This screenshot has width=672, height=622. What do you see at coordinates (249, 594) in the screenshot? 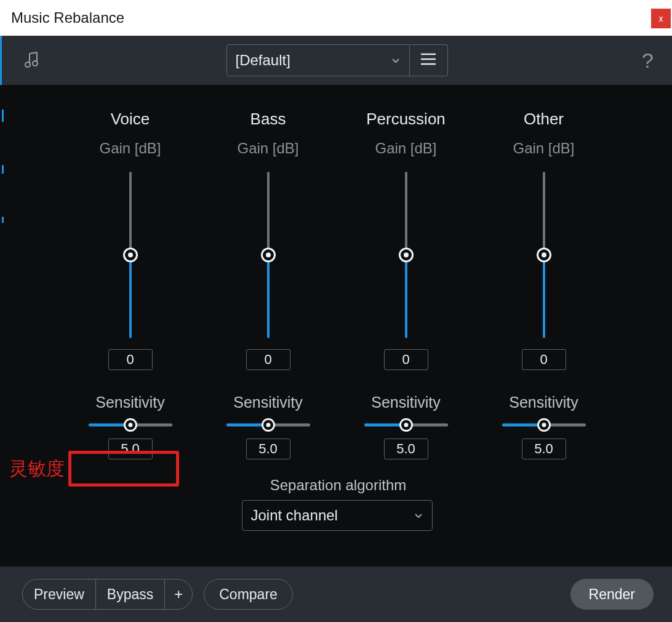
I see `compare-button: Compare` at bounding box center [249, 594].